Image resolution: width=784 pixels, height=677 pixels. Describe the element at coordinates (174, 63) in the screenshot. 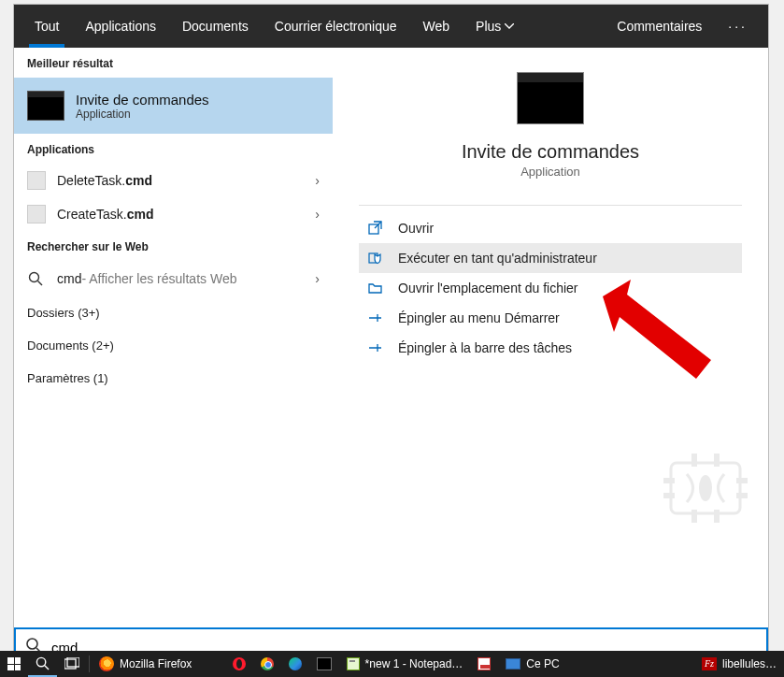

I see `best-match-header: Meilleur résultat` at that location.